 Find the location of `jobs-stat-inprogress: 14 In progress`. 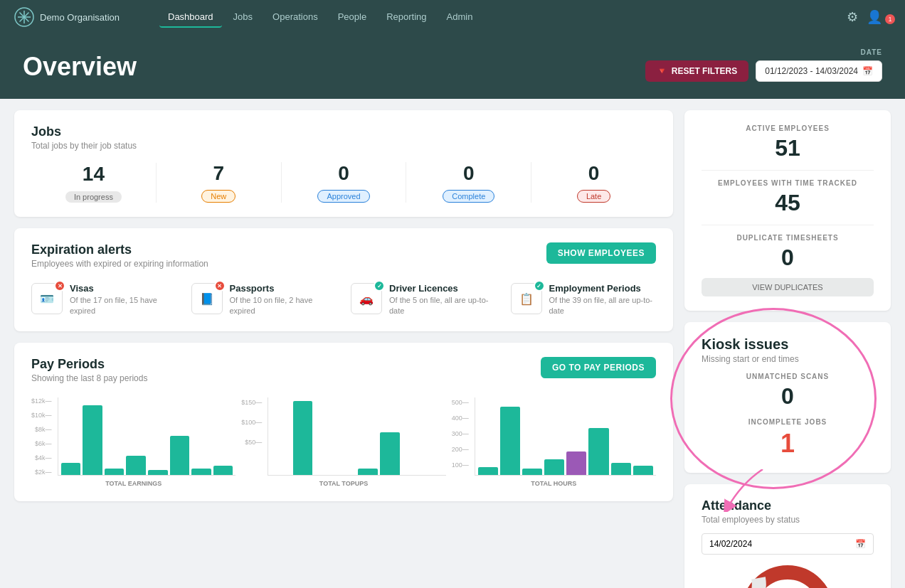

jobs-stat-inprogress: 14 In progress is located at coordinates (94, 183).